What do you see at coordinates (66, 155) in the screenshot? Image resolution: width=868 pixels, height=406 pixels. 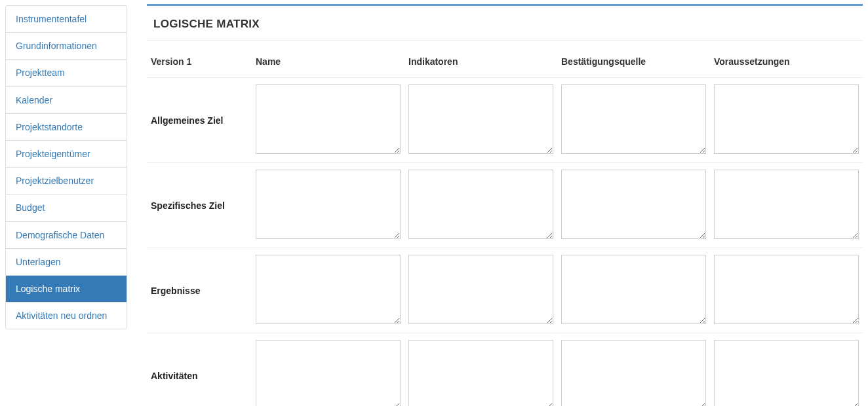 I see `sidebar-item-projekteigent-mer: Projekteigentümer` at bounding box center [66, 155].